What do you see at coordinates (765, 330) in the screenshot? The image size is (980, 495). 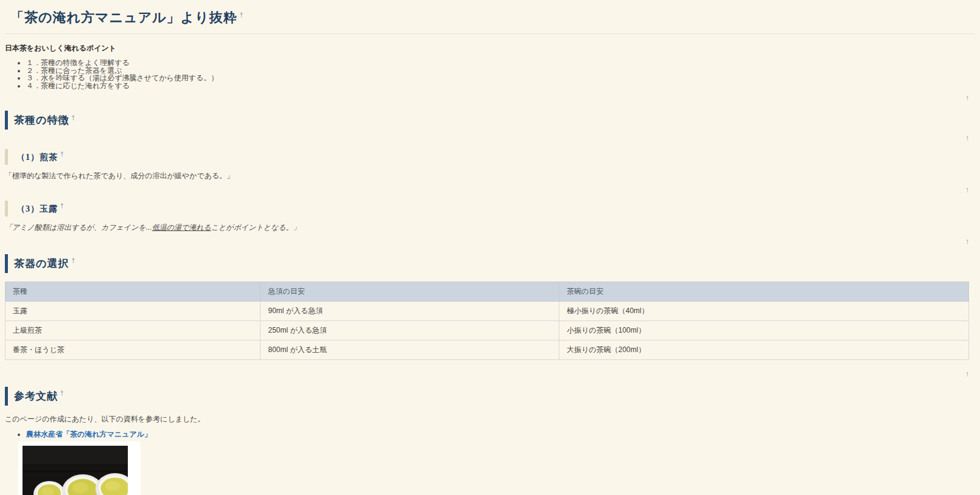 I see `table-cell: 小振りの茶碗（100ml）` at bounding box center [765, 330].